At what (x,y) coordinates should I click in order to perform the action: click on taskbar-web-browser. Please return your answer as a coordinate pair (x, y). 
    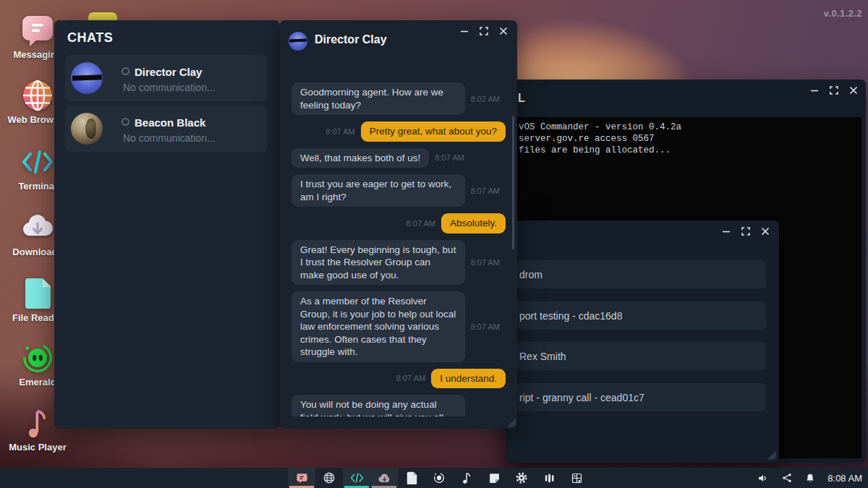
    Looking at the image, I should click on (329, 478).